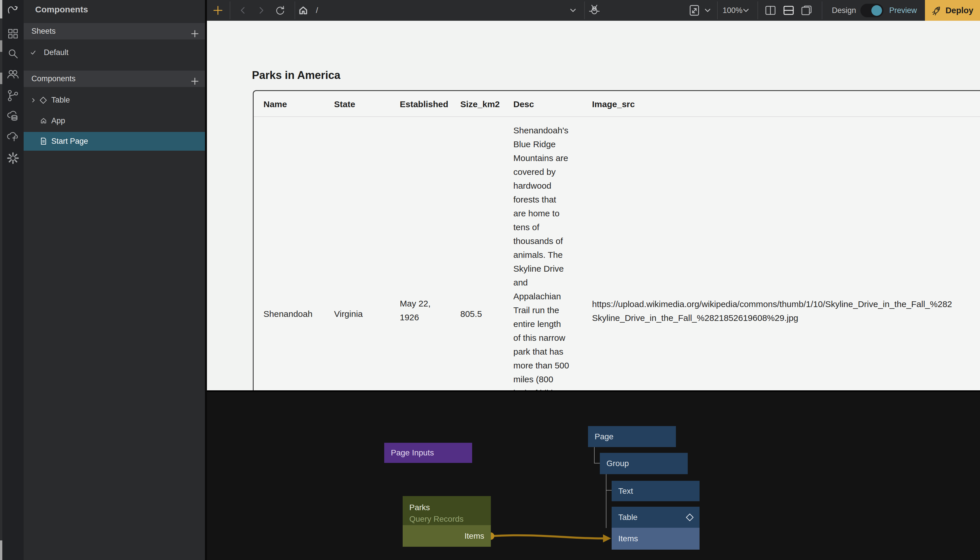 Image resolution: width=980 pixels, height=560 pixels. I want to click on icon-rail, so click(13, 280).